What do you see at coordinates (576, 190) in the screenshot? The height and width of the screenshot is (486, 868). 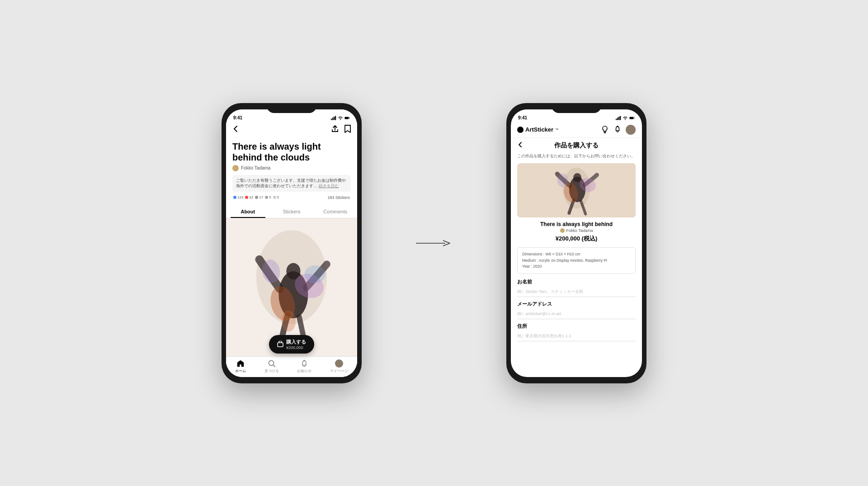 I see `artwork-preview` at bounding box center [576, 190].